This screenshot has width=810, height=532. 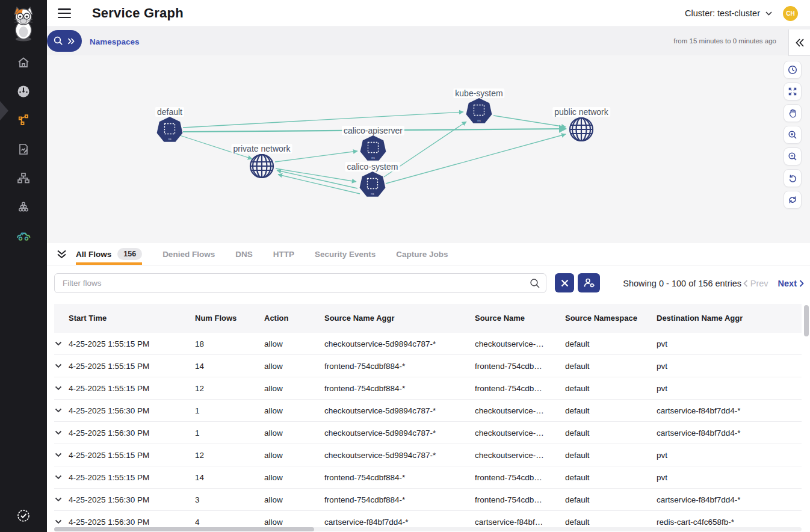 I want to click on pan-tool-button, so click(x=793, y=113).